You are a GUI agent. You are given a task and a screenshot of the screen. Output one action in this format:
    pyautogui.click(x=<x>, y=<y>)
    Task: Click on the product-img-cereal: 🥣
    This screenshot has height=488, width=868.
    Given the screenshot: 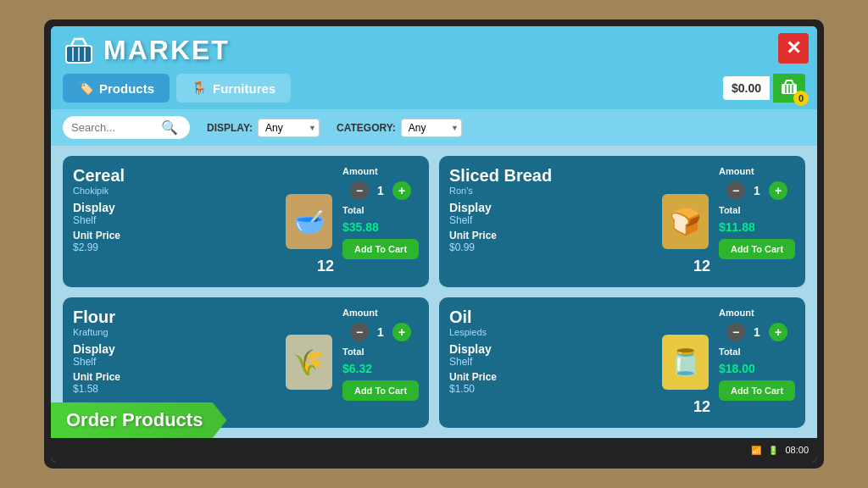 What is the action you would take?
    pyautogui.click(x=309, y=222)
    